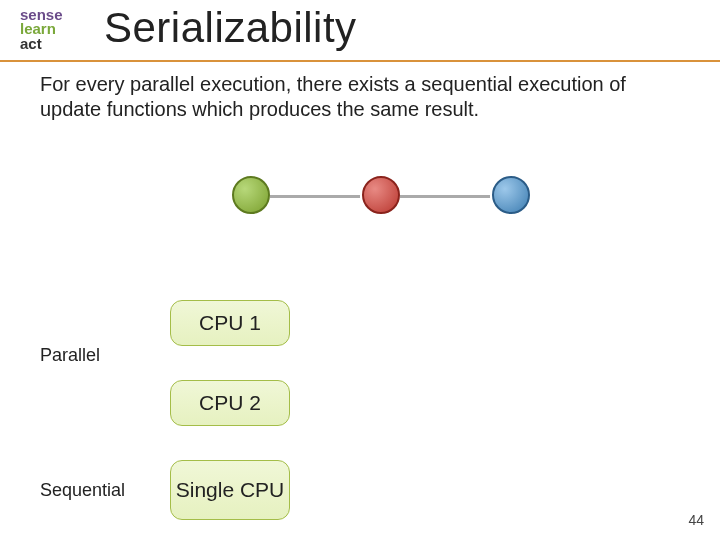  Describe the element at coordinates (42, 30) in the screenshot. I see `logo: sense learn act` at that location.